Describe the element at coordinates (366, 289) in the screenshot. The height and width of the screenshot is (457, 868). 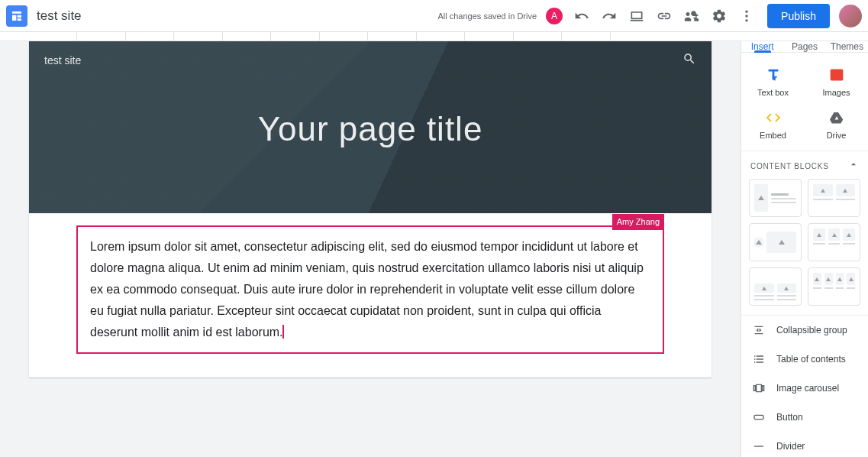
I see `body-text: Lorem ipsum dolor sit amet, consectetur …` at that location.